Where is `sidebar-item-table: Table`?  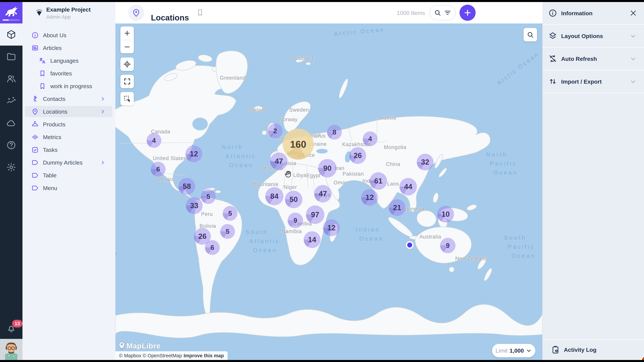 sidebar-item-table: Table is located at coordinates (69, 175).